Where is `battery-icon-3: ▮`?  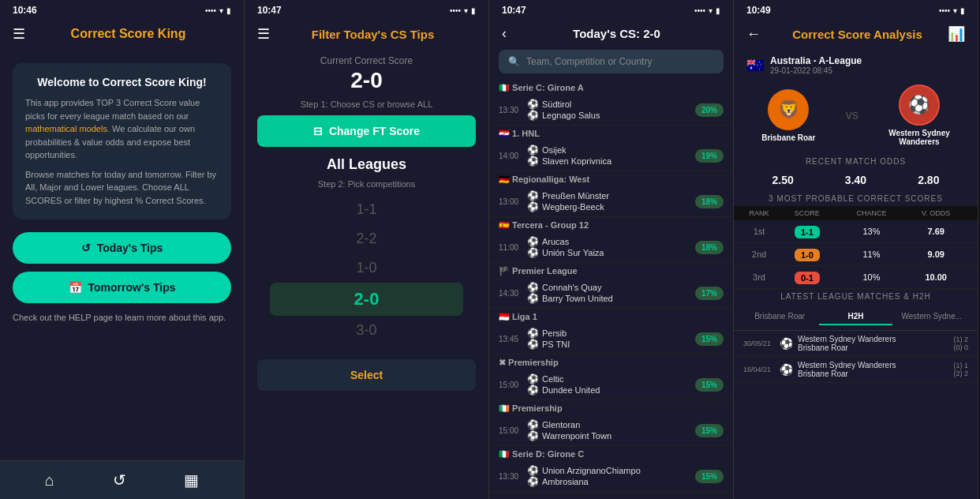 battery-icon-3: ▮ is located at coordinates (718, 11).